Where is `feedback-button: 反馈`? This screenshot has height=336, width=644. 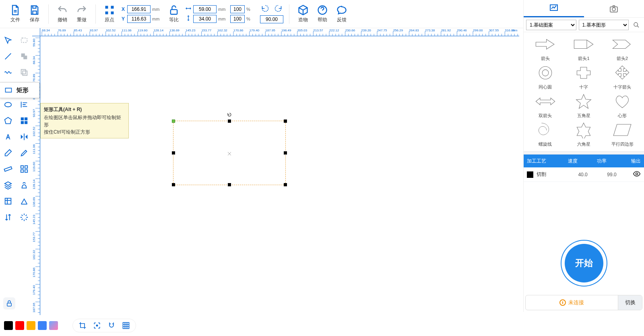 feedback-button: 反馈 is located at coordinates (342, 14).